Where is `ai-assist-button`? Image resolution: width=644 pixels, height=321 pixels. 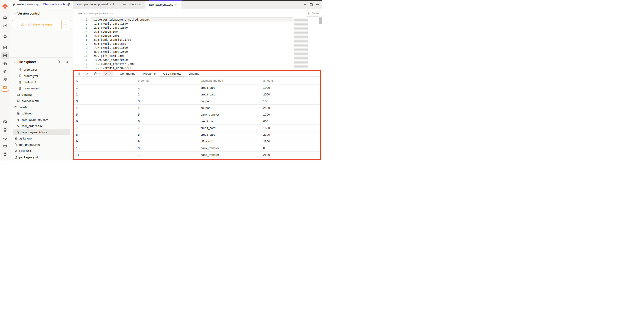 ai-assist-button is located at coordinates (108, 74).